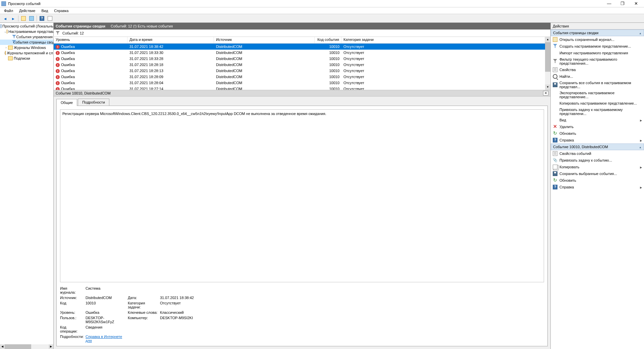  I want to click on action-item: Копировать настраиваемое представление..…, so click(597, 103).